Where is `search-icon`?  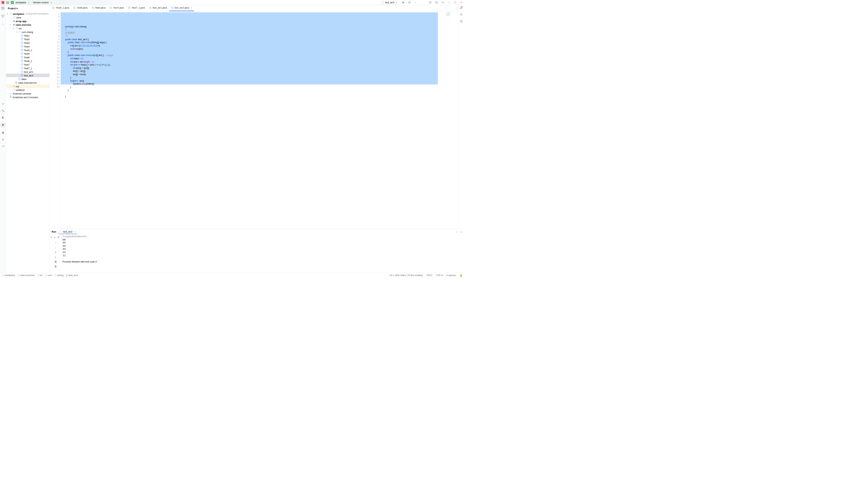
search-icon is located at coordinates (436, 3).